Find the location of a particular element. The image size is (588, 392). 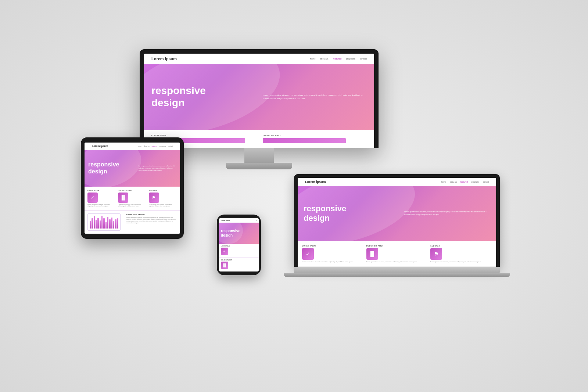

laptop-nav-about: about us is located at coordinates (453, 182).